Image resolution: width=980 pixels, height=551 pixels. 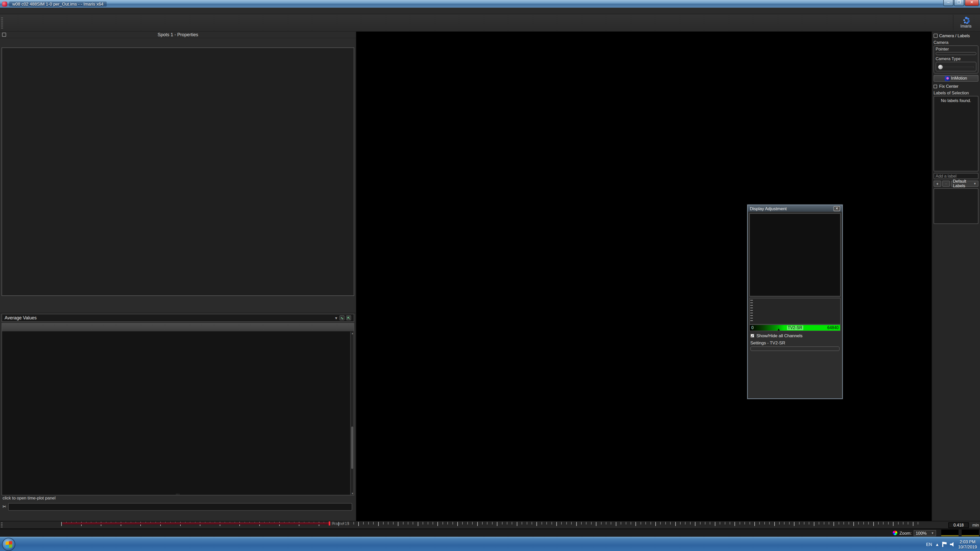 I want to click on labels-of-selection-box: No labels found., so click(x=956, y=134).